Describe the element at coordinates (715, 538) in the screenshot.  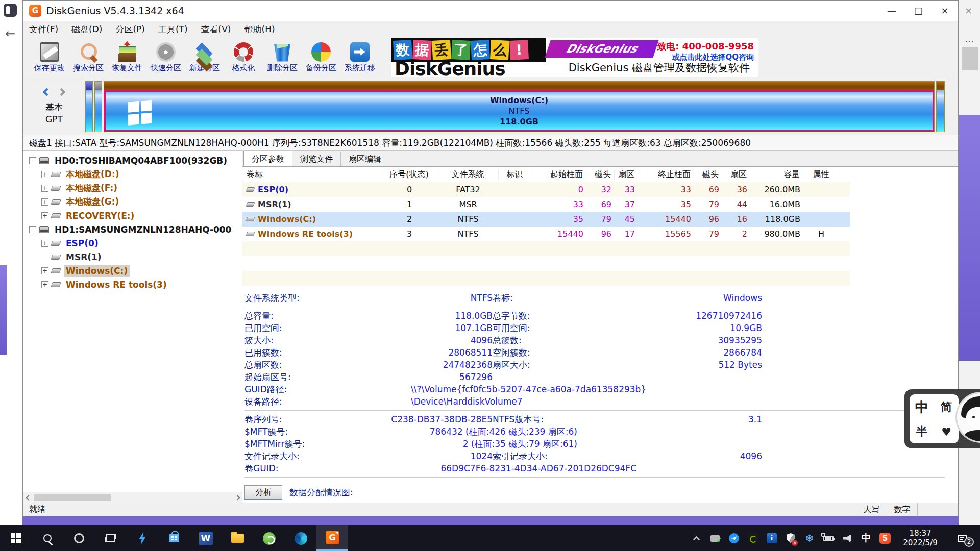
I see `tray-printer-button` at that location.